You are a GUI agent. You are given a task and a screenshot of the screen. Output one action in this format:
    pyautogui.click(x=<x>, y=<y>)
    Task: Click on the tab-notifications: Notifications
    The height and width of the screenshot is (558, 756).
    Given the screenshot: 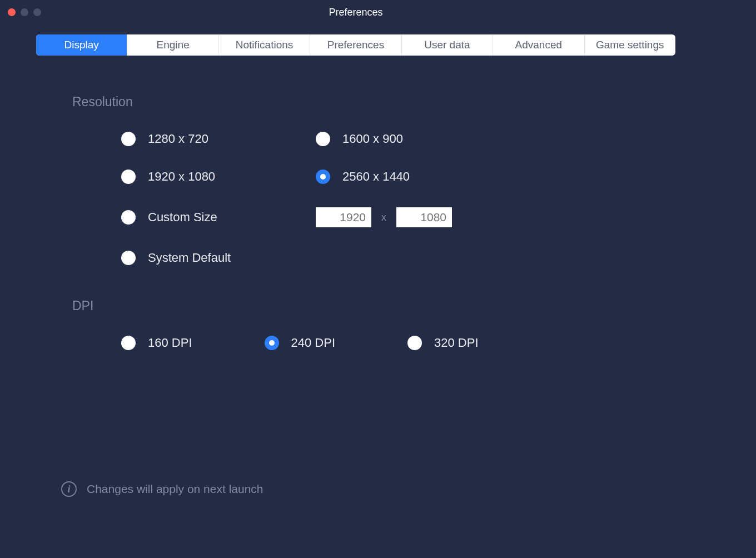 What is the action you would take?
    pyautogui.click(x=265, y=45)
    